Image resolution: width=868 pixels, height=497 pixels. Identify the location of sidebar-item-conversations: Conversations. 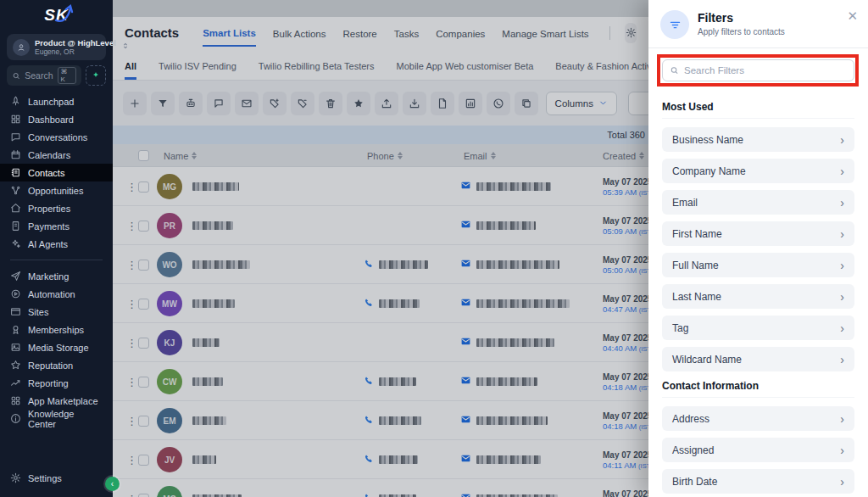
(56, 137).